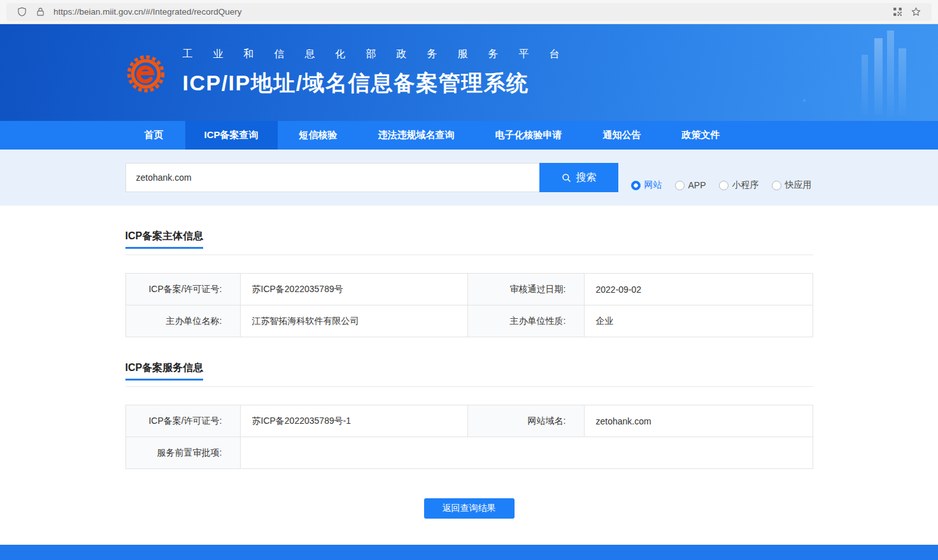  Describe the element at coordinates (354, 421) in the screenshot. I see `field-value: 苏ICP备2022035789号-1` at that location.